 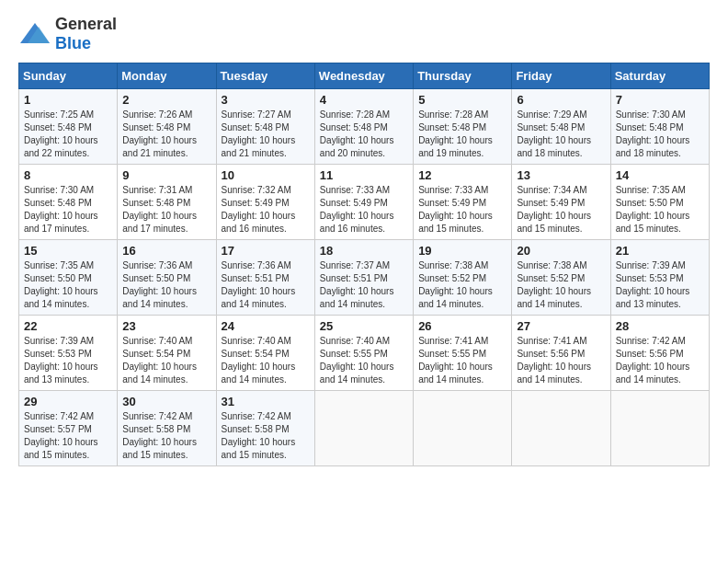 What do you see at coordinates (364, 326) in the screenshot?
I see `day-number: 25` at bounding box center [364, 326].